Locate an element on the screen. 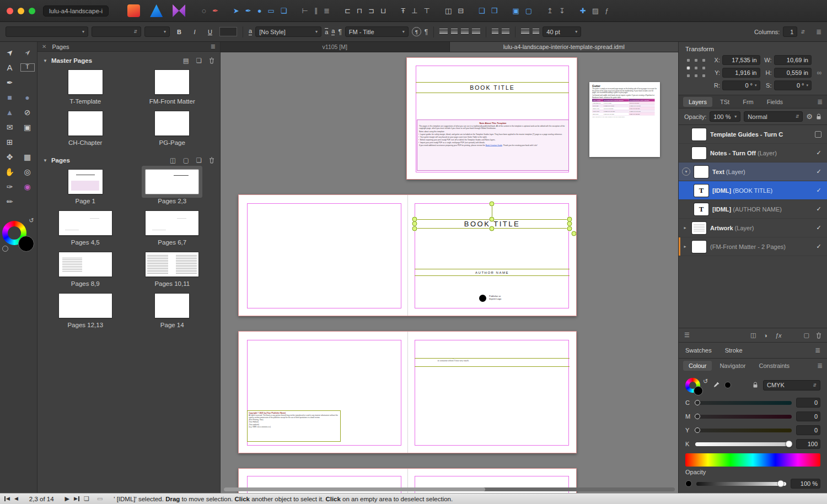  move-forward-icon: ↥ is located at coordinates (550, 11).